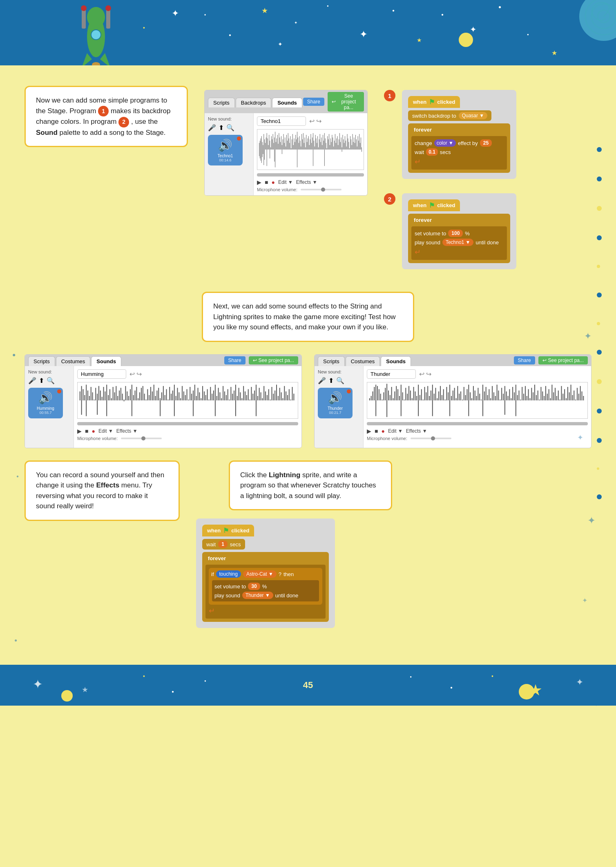 The image size is (616, 867). What do you see at coordinates (315, 121) in the screenshot?
I see `undo-redo-1: ↩ ↪` at bounding box center [315, 121].